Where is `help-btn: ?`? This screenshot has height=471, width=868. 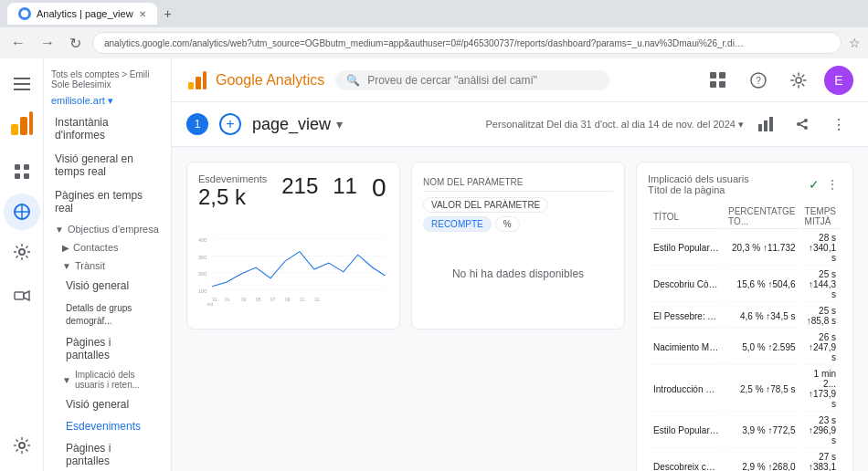 help-btn: ? is located at coordinates (758, 80).